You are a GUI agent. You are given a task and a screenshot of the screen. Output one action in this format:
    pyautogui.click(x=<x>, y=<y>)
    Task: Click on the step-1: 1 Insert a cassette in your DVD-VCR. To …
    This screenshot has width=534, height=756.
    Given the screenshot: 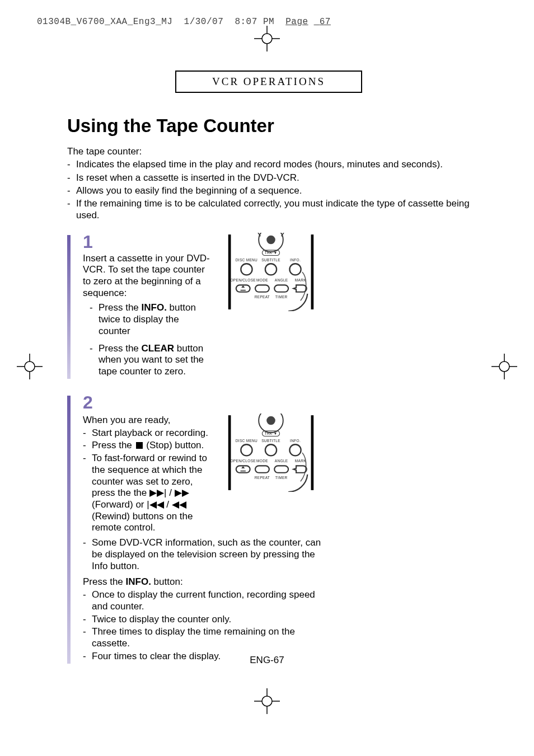 What is the action you would take?
    pyautogui.click(x=269, y=306)
    